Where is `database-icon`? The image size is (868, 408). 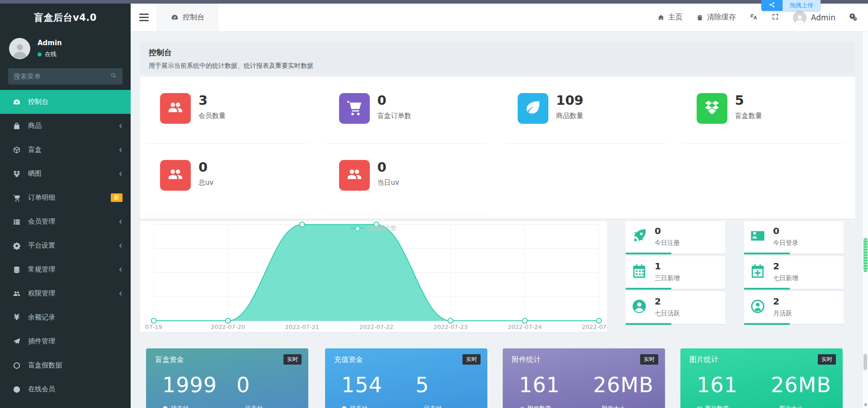 database-icon is located at coordinates (344, 407).